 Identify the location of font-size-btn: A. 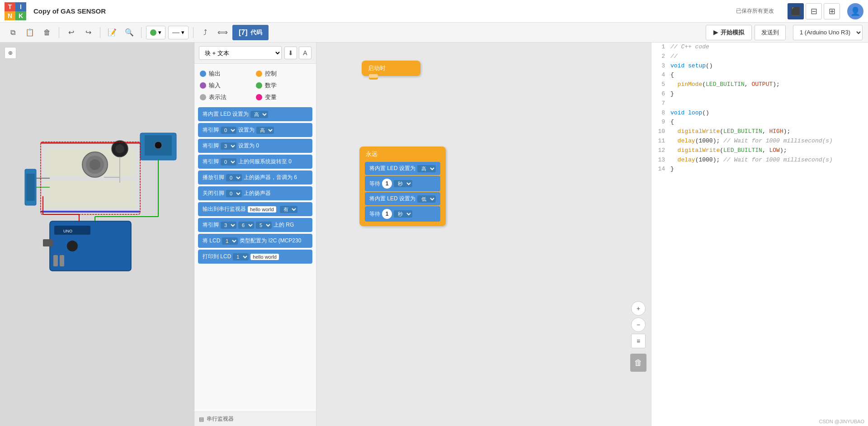
(305, 53).